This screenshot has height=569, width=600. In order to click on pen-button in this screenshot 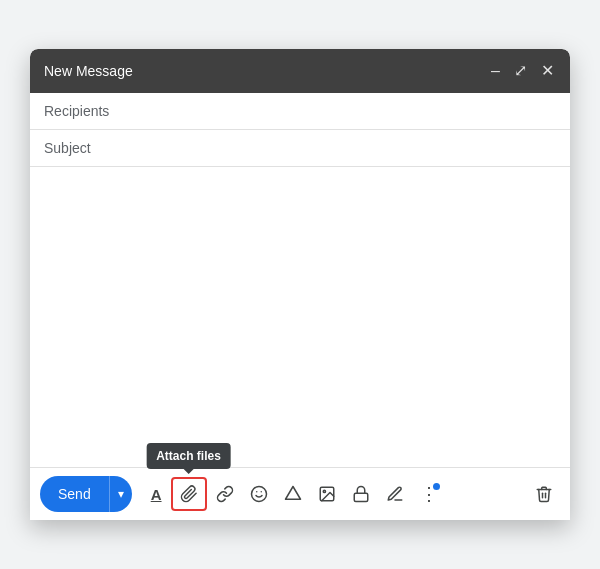, I will do `click(395, 494)`.